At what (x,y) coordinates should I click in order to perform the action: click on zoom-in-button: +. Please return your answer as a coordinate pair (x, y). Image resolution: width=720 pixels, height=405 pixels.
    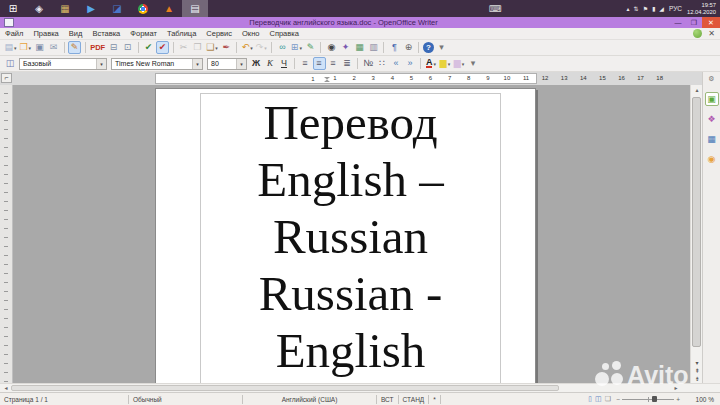
    Looking at the image, I should click on (678, 400).